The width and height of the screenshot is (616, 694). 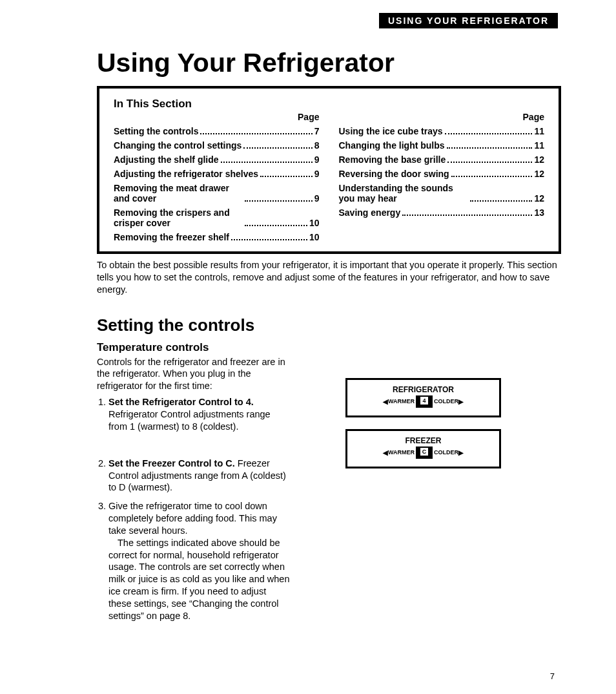 I want to click on toc-heading: In This Section, so click(x=329, y=104).